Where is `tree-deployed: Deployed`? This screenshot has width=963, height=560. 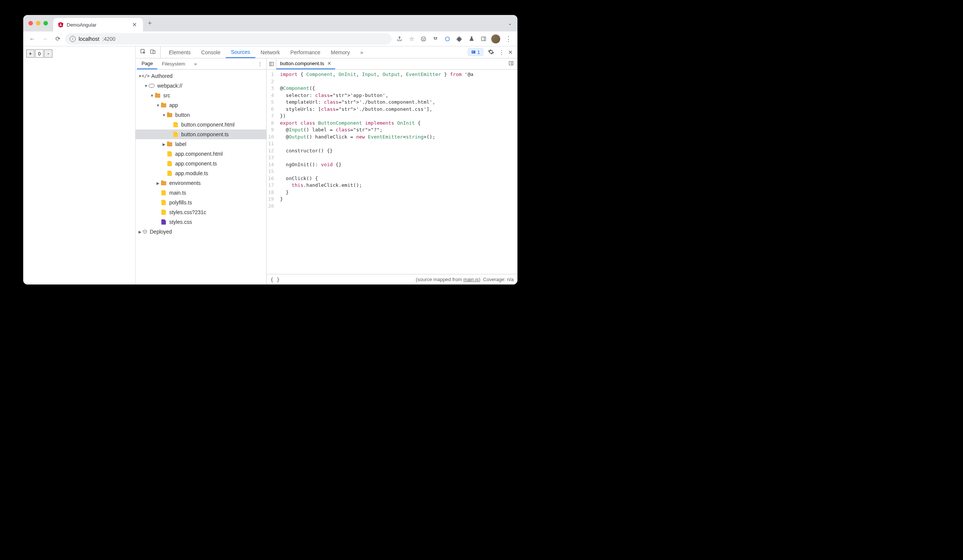 tree-deployed: Deployed is located at coordinates (201, 231).